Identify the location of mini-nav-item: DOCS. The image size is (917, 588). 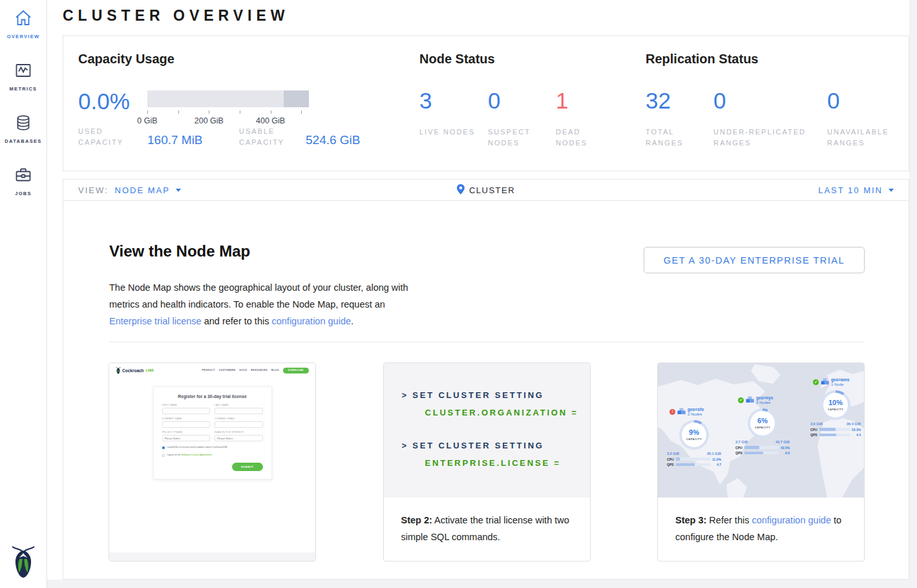
(244, 370).